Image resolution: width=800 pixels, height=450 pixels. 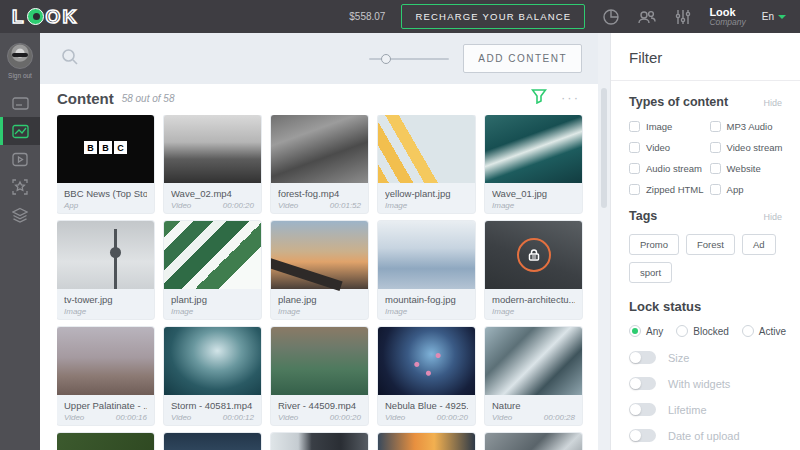 I want to click on filter-funnel-icon, so click(x=539, y=98).